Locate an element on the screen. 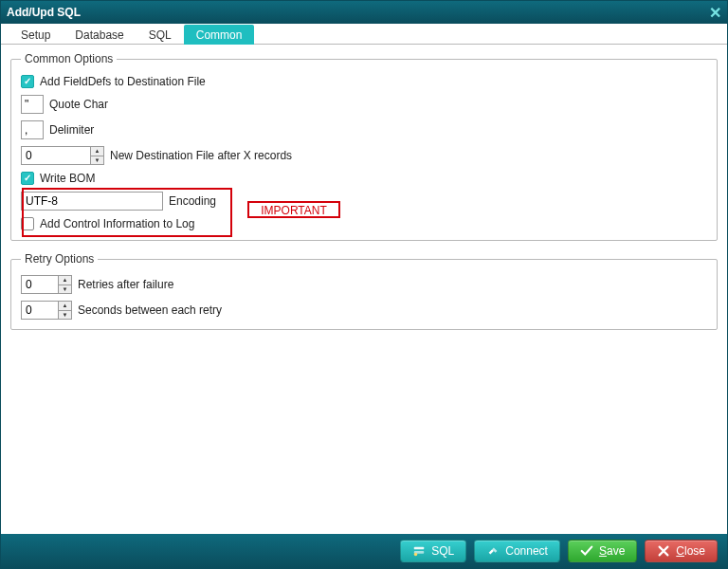  new-dest-down-icon: ▼ is located at coordinates (97, 161).